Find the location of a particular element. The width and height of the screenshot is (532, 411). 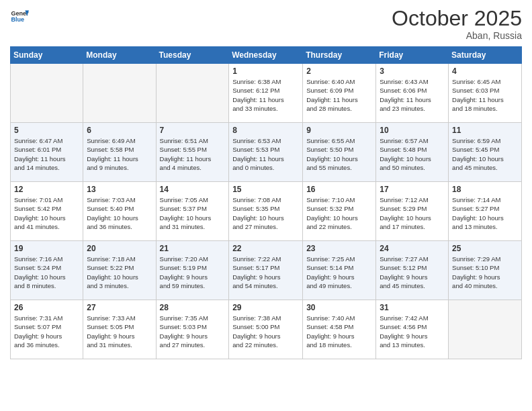

day-info: Sunrise: 7:14 AMSunset: 5:27 PMDaylight:… is located at coordinates (485, 214).